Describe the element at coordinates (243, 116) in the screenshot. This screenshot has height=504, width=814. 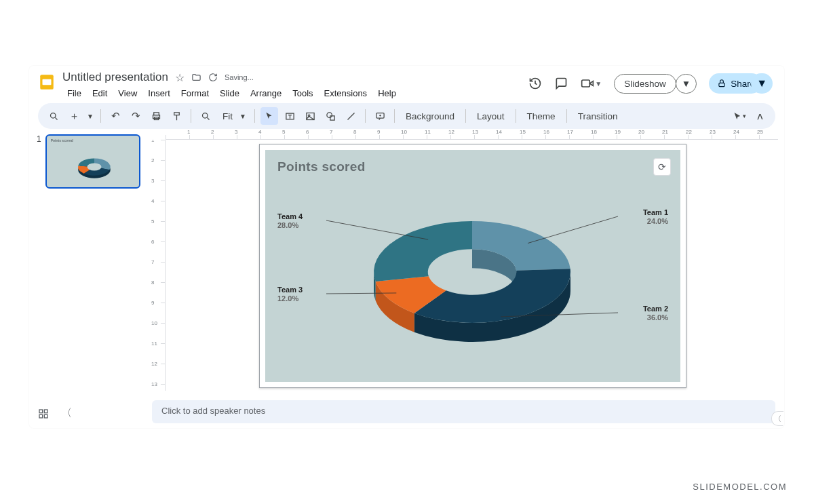
I see `zoom-dropdown: ▼` at that location.